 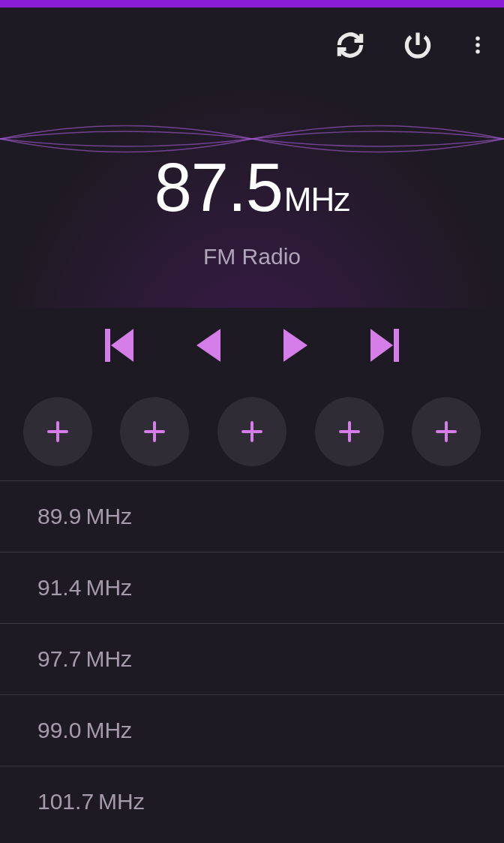 I want to click on seek-previous-button, so click(x=120, y=345).